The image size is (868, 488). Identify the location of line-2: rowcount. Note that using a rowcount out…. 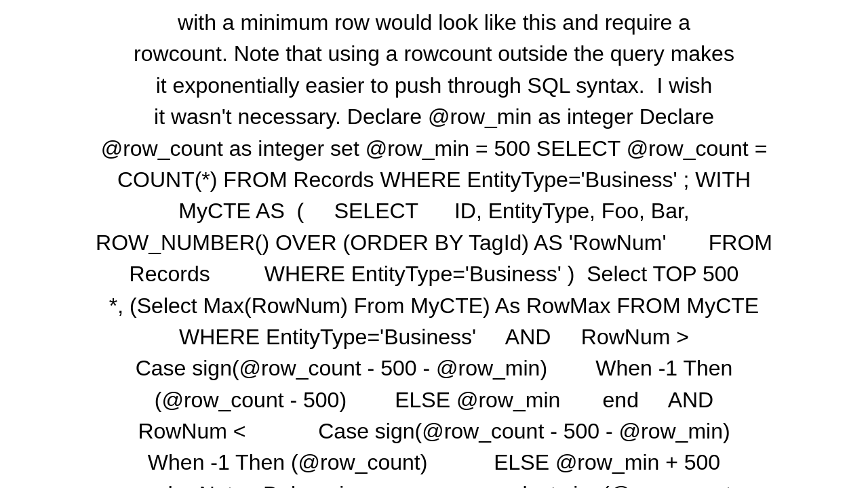
(434, 54).